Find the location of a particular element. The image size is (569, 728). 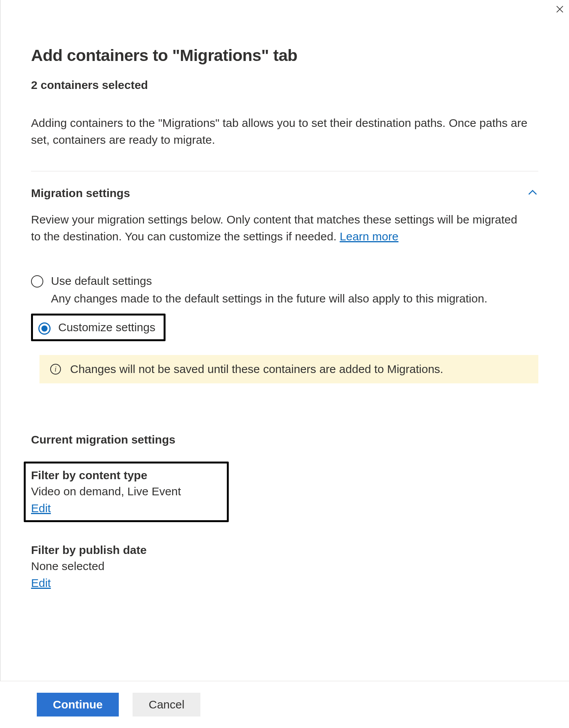

radio-label: Use default settings is located at coordinates (269, 281).